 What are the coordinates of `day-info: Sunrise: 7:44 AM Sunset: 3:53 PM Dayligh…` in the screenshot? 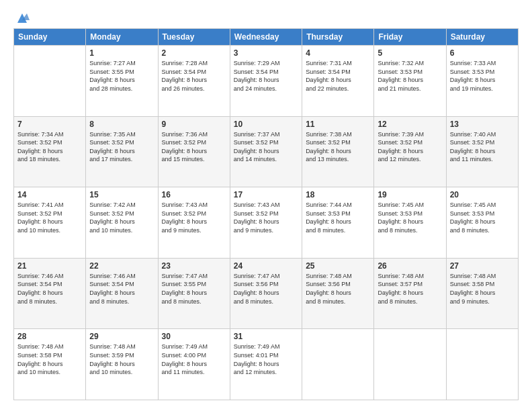 It's located at (338, 218).